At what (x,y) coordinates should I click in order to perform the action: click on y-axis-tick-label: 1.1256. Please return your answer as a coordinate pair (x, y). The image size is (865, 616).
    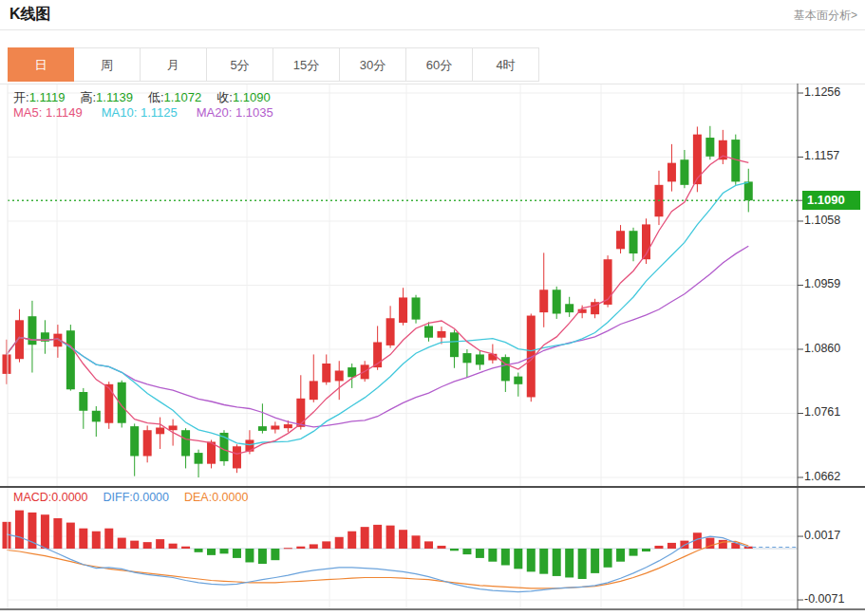
    Looking at the image, I should click on (822, 92).